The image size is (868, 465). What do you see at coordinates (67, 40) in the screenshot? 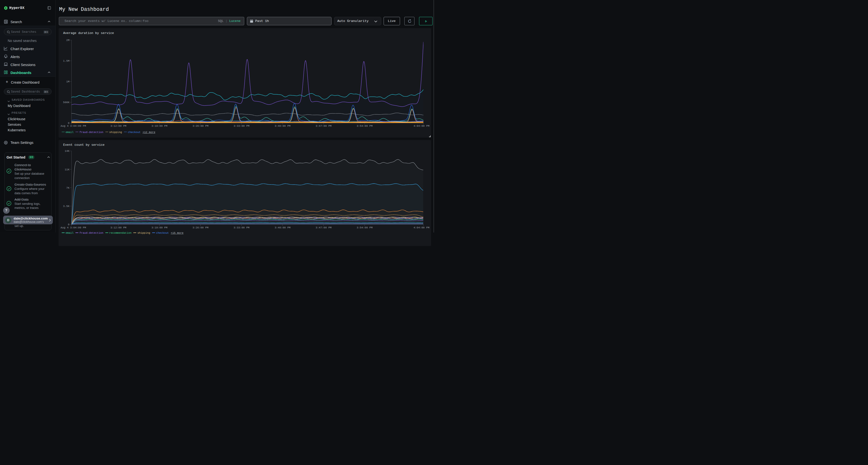
I see `svg-text: 2M` at bounding box center [67, 40].